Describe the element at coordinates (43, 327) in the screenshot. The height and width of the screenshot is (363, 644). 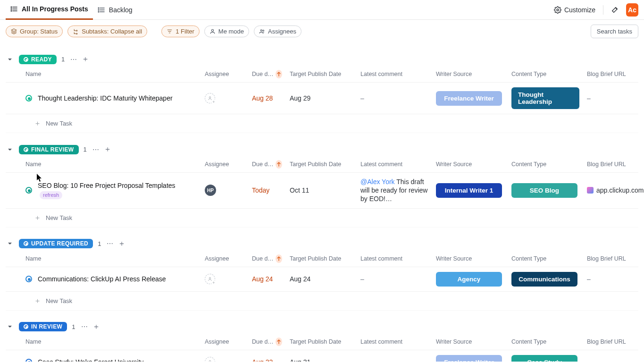
I see `status-pill: IN REVIEW` at that location.